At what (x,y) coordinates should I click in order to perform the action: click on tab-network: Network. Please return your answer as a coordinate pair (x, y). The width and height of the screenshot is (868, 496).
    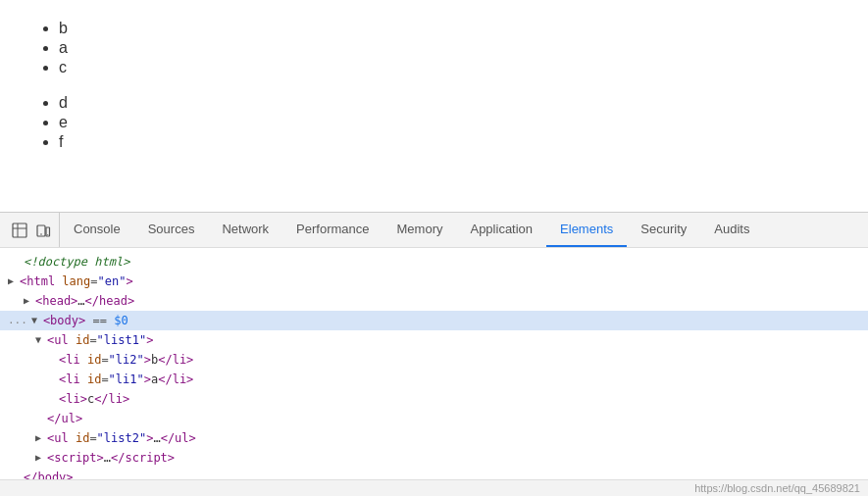
    Looking at the image, I should click on (245, 229).